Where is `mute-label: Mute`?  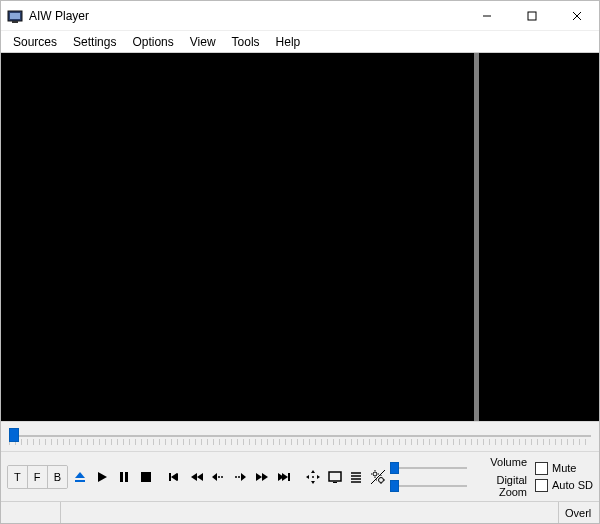
mute-label: Mute is located at coordinates (564, 468).